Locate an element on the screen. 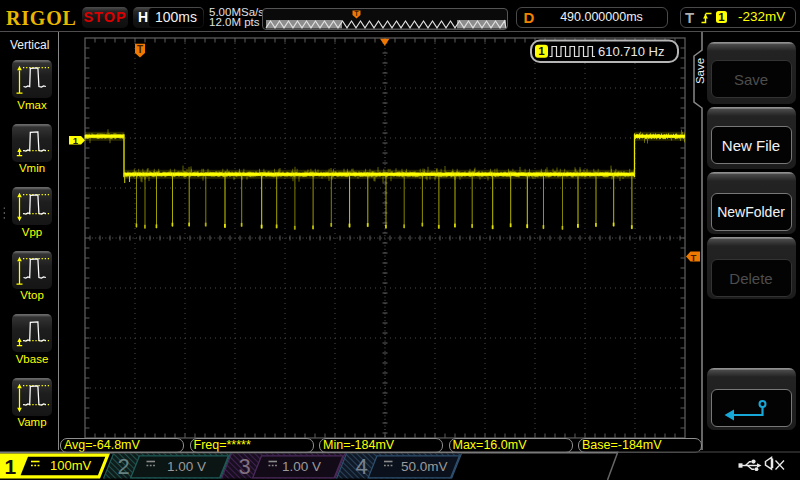 This screenshot has width=800, height=480. svg-text: 1 is located at coordinates (11, 466).